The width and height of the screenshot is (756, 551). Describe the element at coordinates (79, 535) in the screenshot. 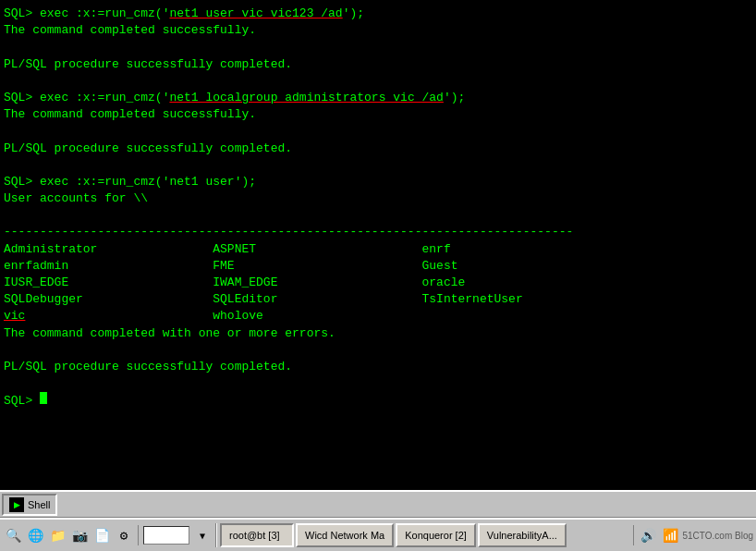

I see `quicklaunch-icon-4: 📷` at that location.